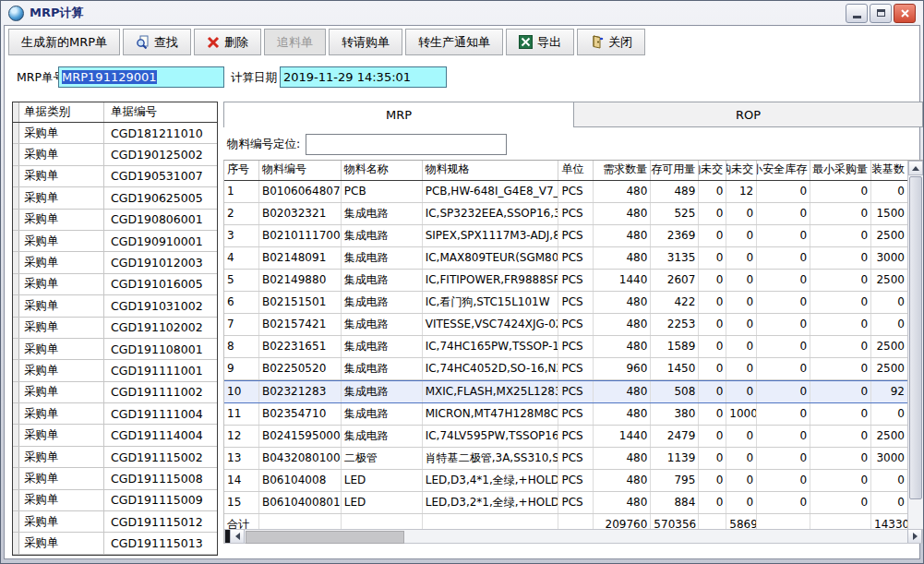 This screenshot has width=924, height=564. What do you see at coordinates (399, 114) in the screenshot?
I see `tab-mrp: MRP` at bounding box center [399, 114].